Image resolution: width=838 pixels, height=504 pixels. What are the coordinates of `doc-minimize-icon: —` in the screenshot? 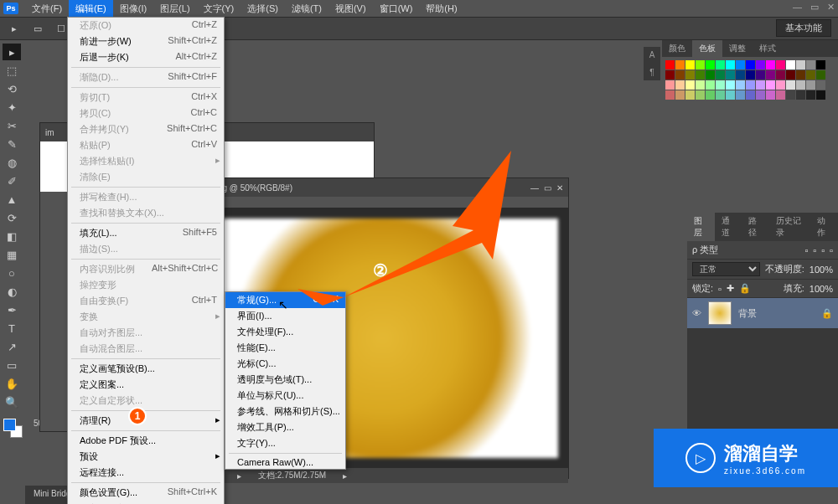 It's located at (535, 188).